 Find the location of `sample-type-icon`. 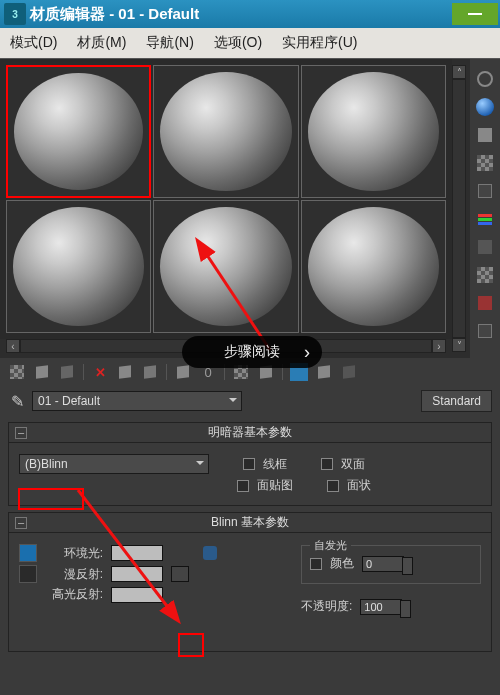

sample-type-icon is located at coordinates (485, 79).